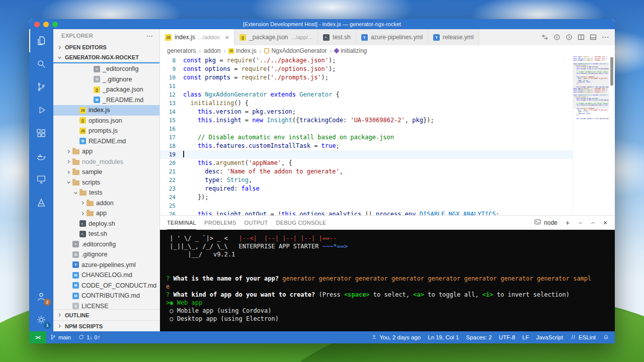 This screenshot has width=644, height=362. Describe the element at coordinates (107, 47) in the screenshot. I see `open-editors-section: OPEN EDITORS` at that location.